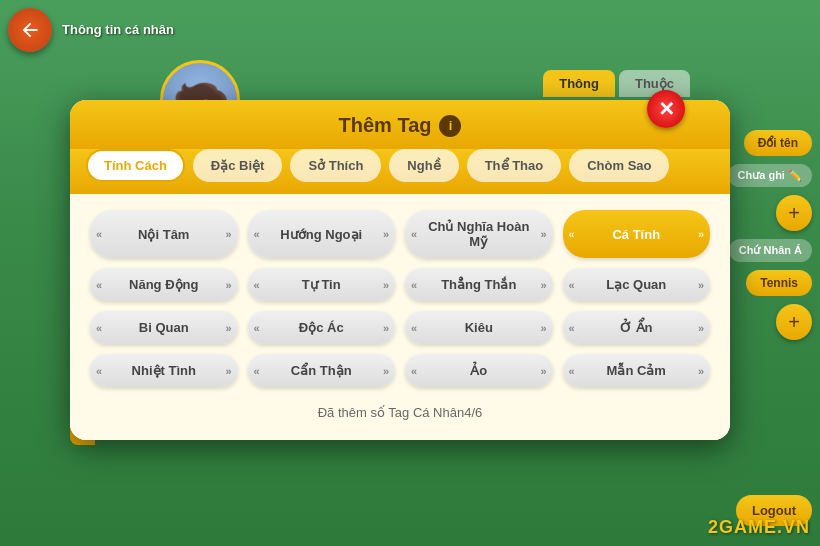  I want to click on tag-label: Nhiệt Tình, so click(164, 370).